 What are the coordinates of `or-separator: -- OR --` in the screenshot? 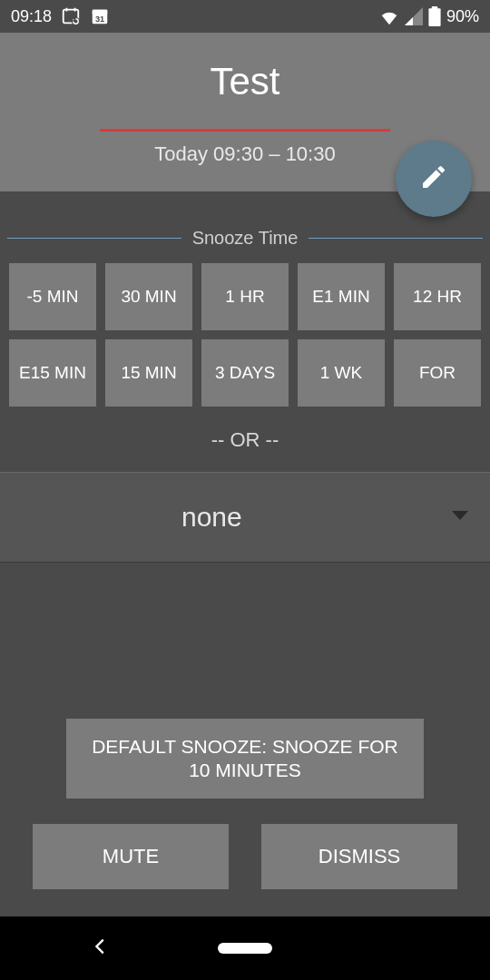 It's located at (245, 440).